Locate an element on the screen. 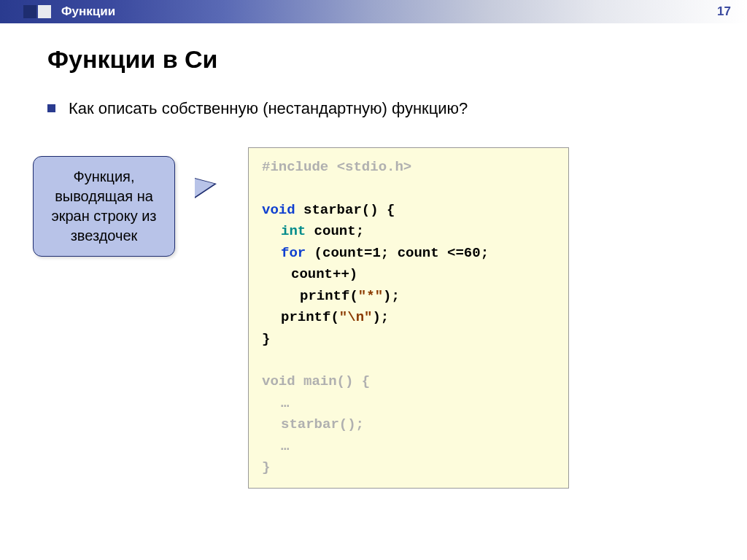 Image resolution: width=747 pixels, height=560 pixels. code-line: void main() { is located at coordinates (409, 382).